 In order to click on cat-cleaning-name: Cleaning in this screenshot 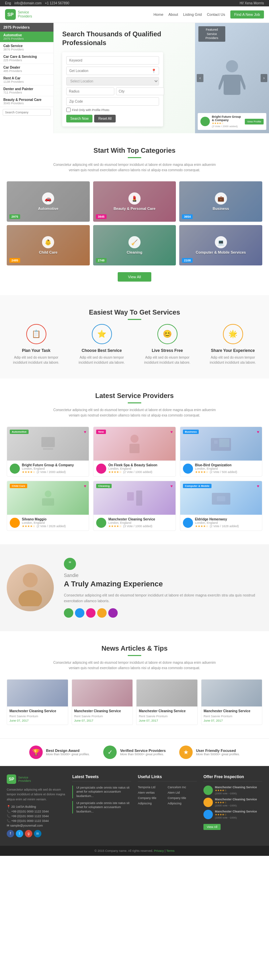, I will do `click(135, 253)`.